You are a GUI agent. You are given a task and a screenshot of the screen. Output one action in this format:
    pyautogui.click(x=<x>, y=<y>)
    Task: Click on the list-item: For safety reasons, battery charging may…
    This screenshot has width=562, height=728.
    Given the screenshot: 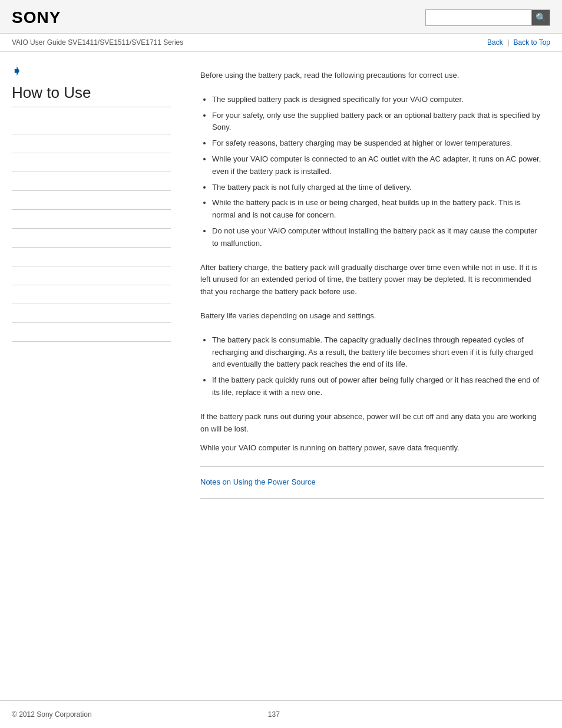 What is the action you would take?
    pyautogui.click(x=378, y=144)
    